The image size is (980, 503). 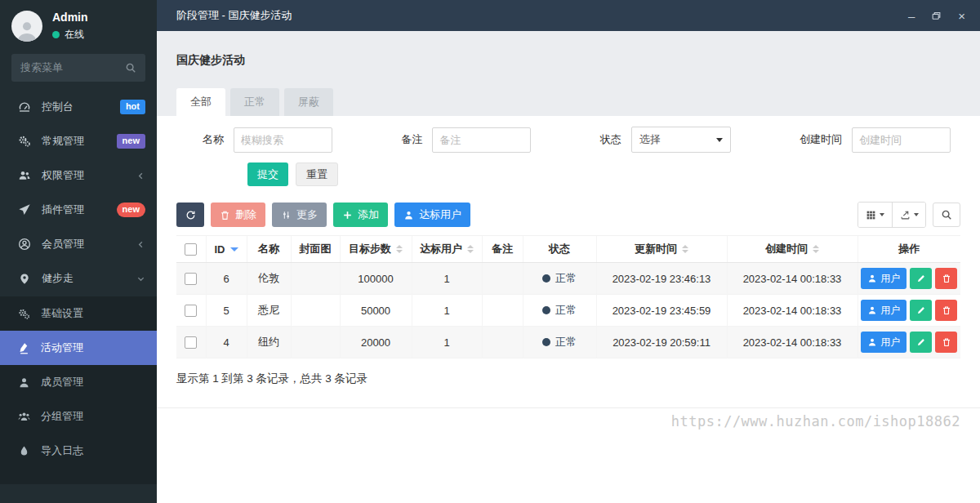 I want to click on new-badge: new, so click(x=131, y=140).